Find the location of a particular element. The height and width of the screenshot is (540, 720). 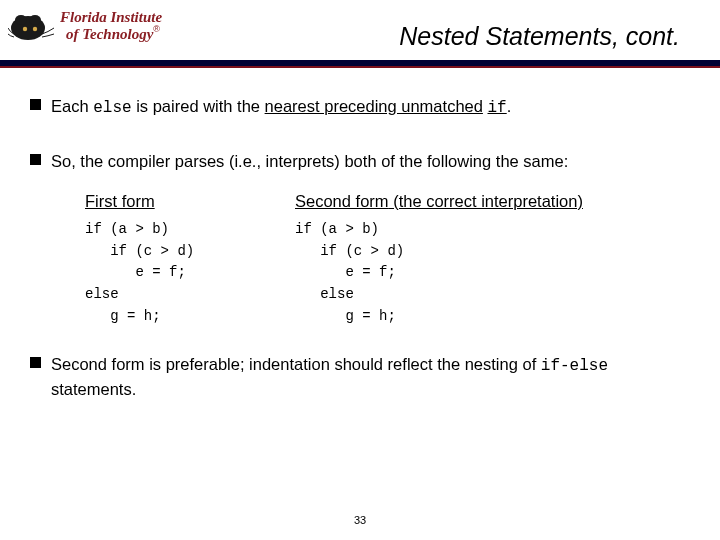

second-form: Second form (the correct interpretation)… is located at coordinates (439, 260).